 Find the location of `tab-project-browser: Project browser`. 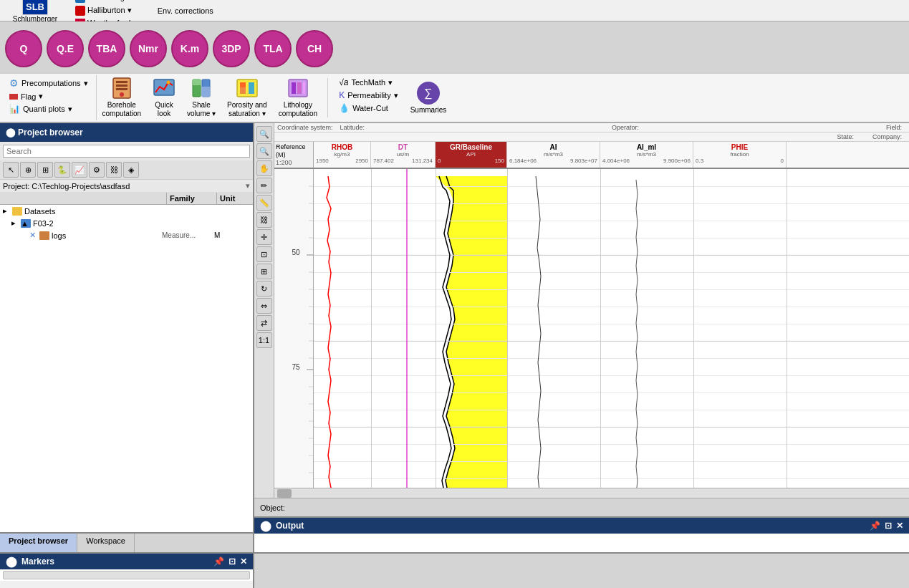

tab-project-browser: Project browser is located at coordinates (39, 543).